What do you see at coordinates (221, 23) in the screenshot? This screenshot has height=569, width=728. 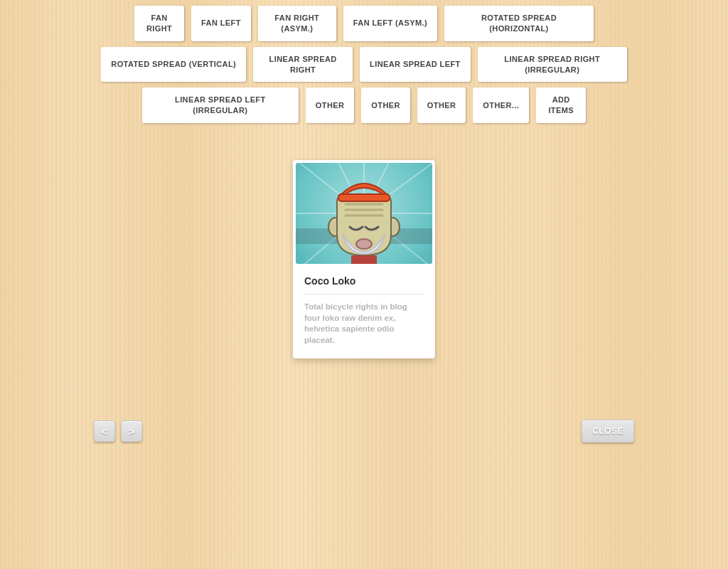 I see `nav-fan-left: FAN LEFT` at bounding box center [221, 23].